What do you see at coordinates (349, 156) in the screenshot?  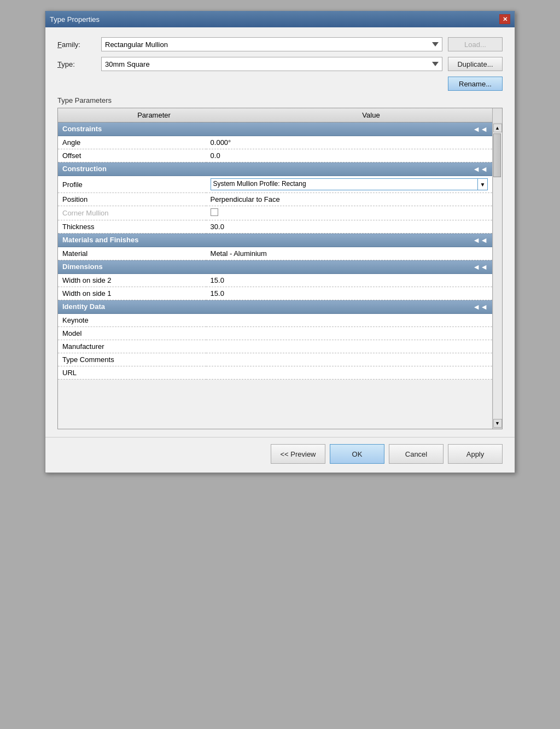 I see `value-cell-text: 0.0` at bounding box center [349, 156].